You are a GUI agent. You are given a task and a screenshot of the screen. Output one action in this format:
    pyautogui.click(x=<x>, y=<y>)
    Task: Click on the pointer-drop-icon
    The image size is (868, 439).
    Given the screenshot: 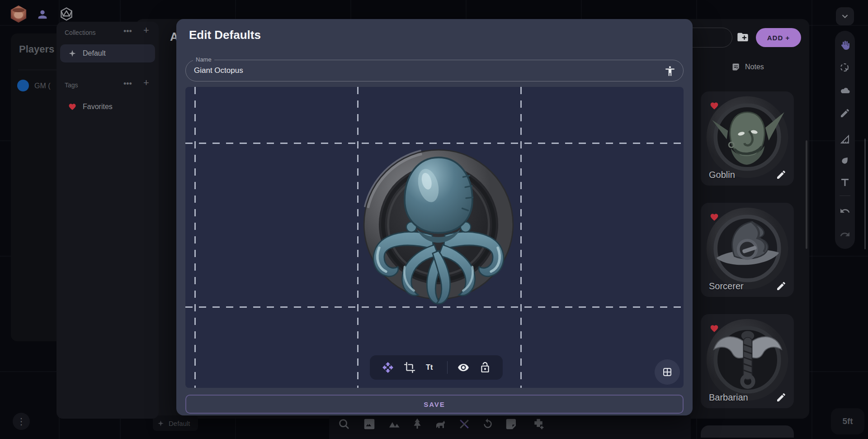 What is the action you would take?
    pyautogui.click(x=845, y=161)
    